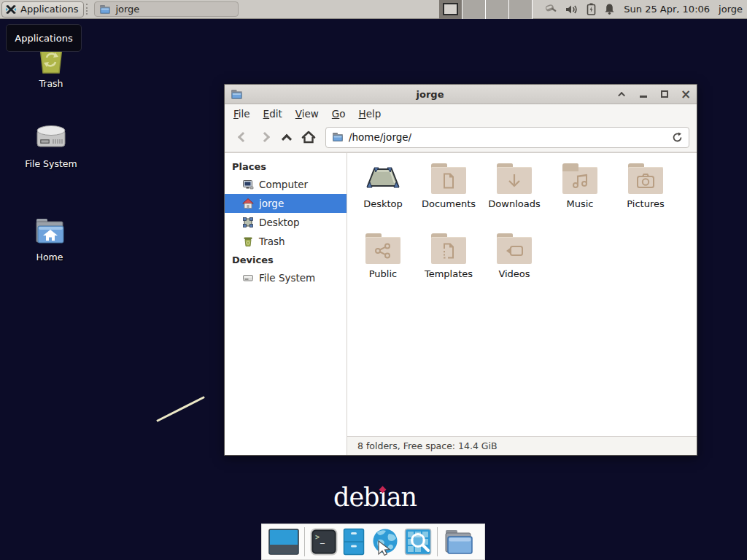  Describe the element at coordinates (286, 203) in the screenshot. I see `sidebar-item-jorge: jorge` at that location.